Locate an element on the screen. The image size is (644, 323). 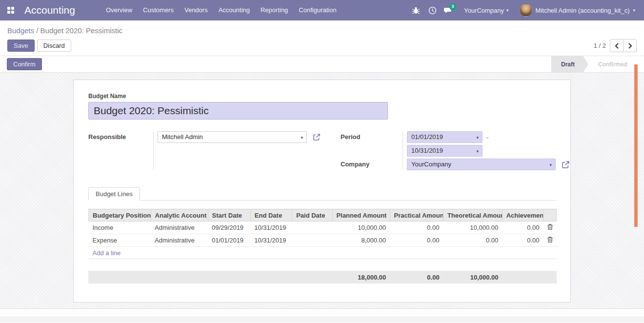
table-row: Income Administrative 09/29/2019 10/31/2… is located at coordinates (323, 228).